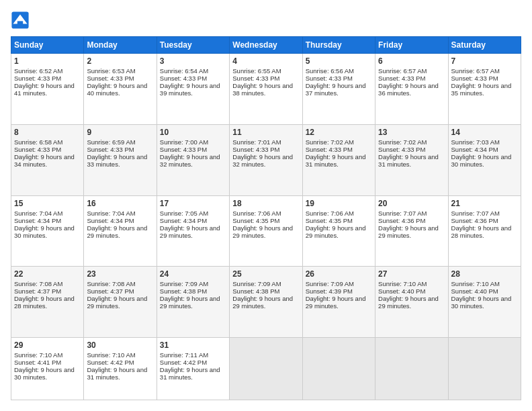  What do you see at coordinates (120, 369) in the screenshot?
I see `calendar-cell: 30Sunrise: 7:10 AMSunset: 4:42 PMDayligh…` at bounding box center [120, 369].